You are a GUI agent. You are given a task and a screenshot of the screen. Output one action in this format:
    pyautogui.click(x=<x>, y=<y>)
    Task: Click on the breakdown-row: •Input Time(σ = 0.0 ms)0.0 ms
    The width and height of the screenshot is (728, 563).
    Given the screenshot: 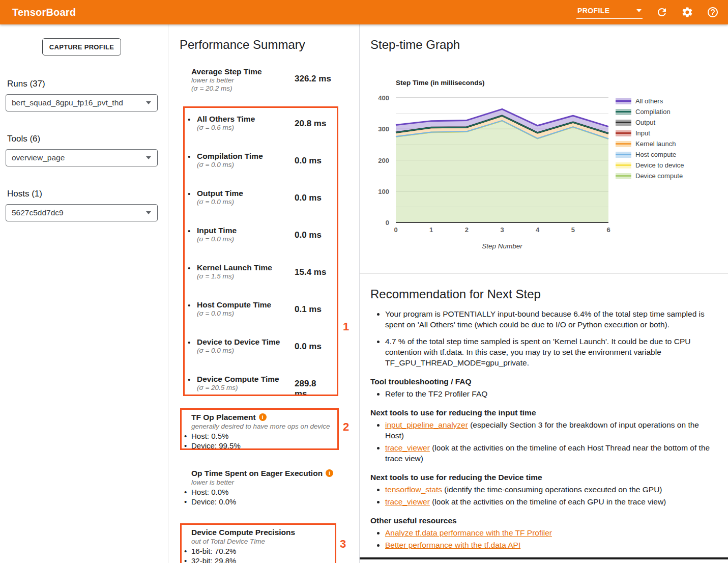 What is the action you would take?
    pyautogui.click(x=257, y=244)
    